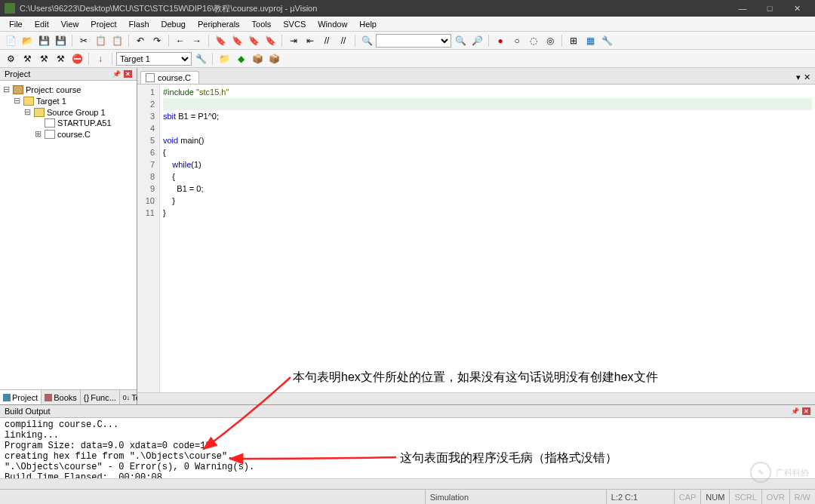 The image size is (815, 504). What do you see at coordinates (408, 412) in the screenshot?
I see `build-output-title: Build Output 📌 ×` at bounding box center [408, 412].